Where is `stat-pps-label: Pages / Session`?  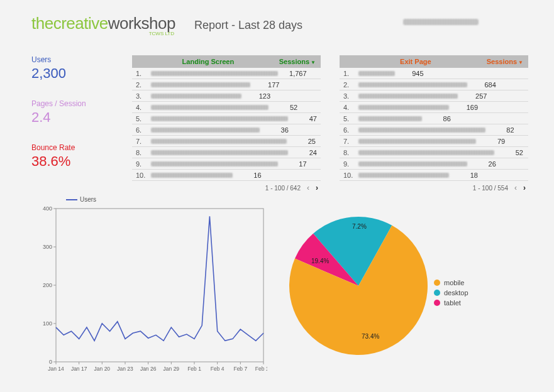 stat-pps-label: Pages / Session is located at coordinates (72, 104).